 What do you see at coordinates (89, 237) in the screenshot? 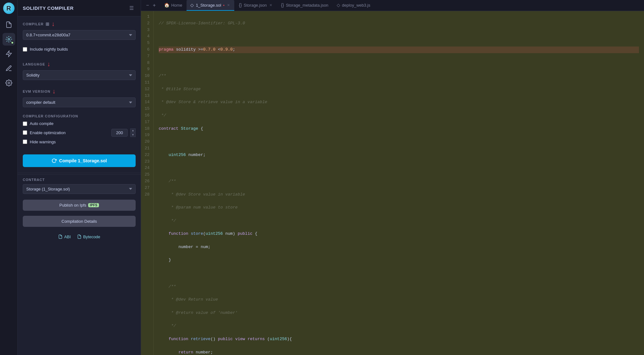
I see `bytecode-button: Bytecode` at bounding box center [89, 237].